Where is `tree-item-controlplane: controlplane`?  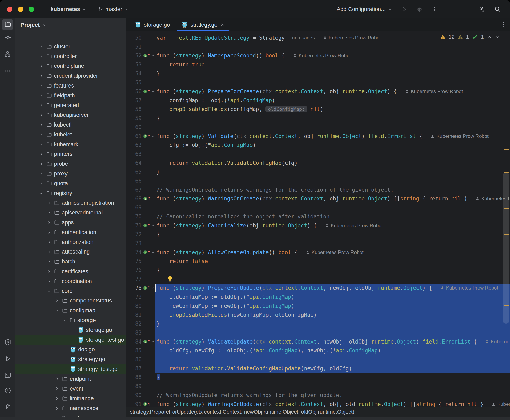
tree-item-controlplane: controlplane is located at coordinates (71, 66).